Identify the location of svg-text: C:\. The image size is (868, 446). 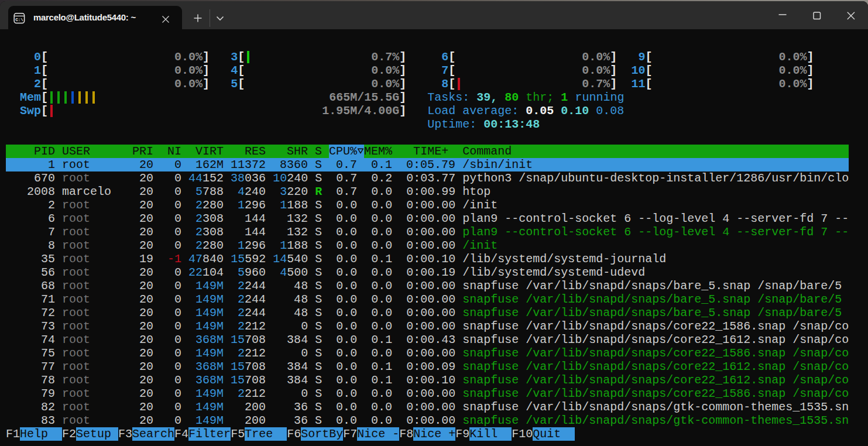
(19, 20).